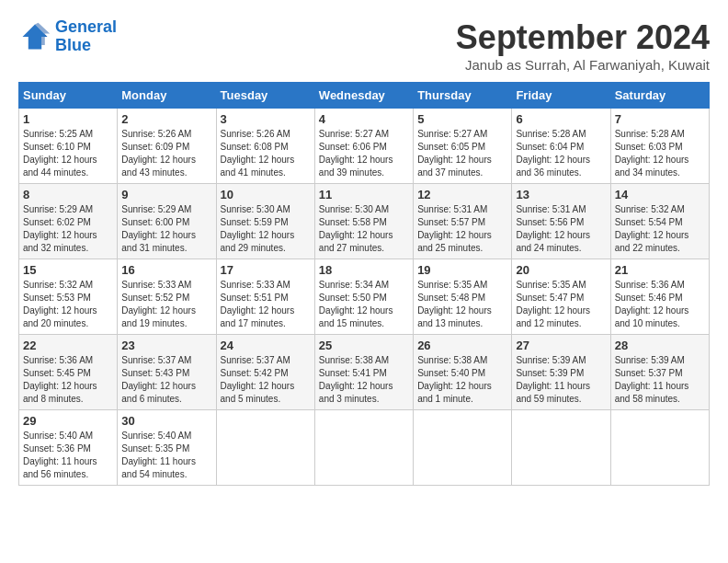  Describe the element at coordinates (166, 380) in the screenshot. I see `day-info: Sunrise: 5:37 AM Sunset: 5:43 PM Dayligh…` at that location.